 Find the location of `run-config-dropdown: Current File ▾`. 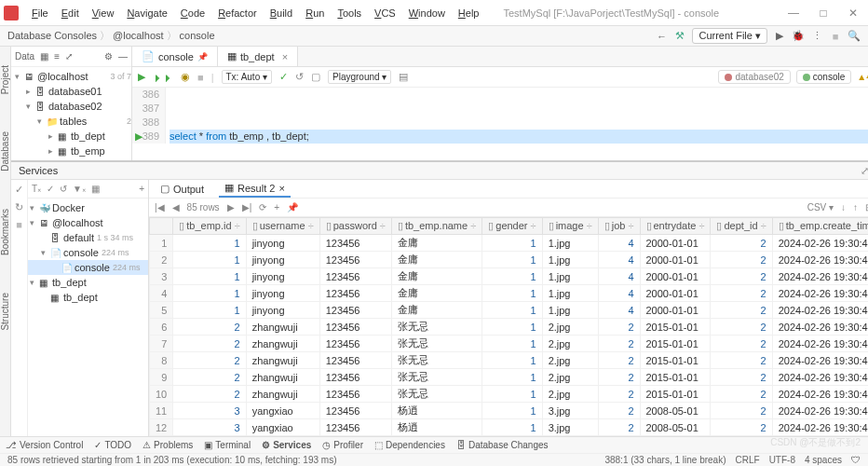

run-config-dropdown: Current File ▾ is located at coordinates (730, 35).